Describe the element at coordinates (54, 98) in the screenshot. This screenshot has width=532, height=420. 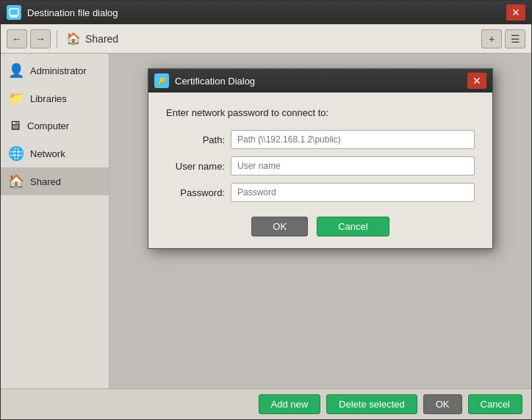
I see `sidebar-item-libraries: 📁 Libraries` at that location.